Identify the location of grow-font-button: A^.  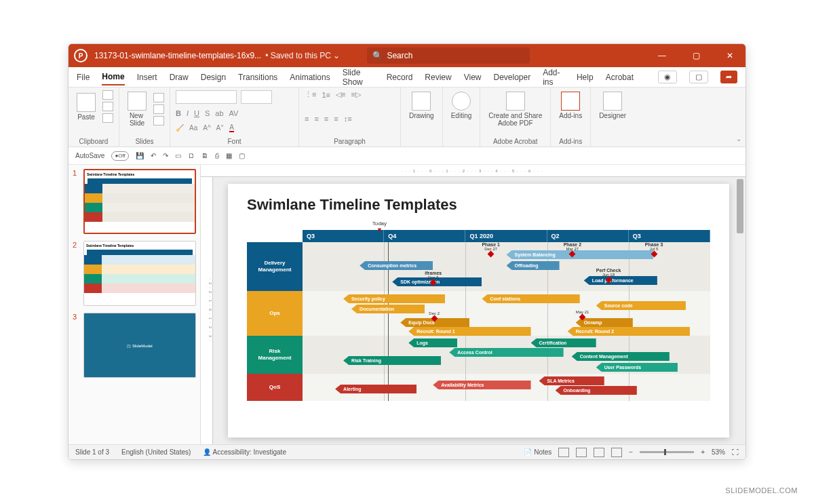
(206, 128).